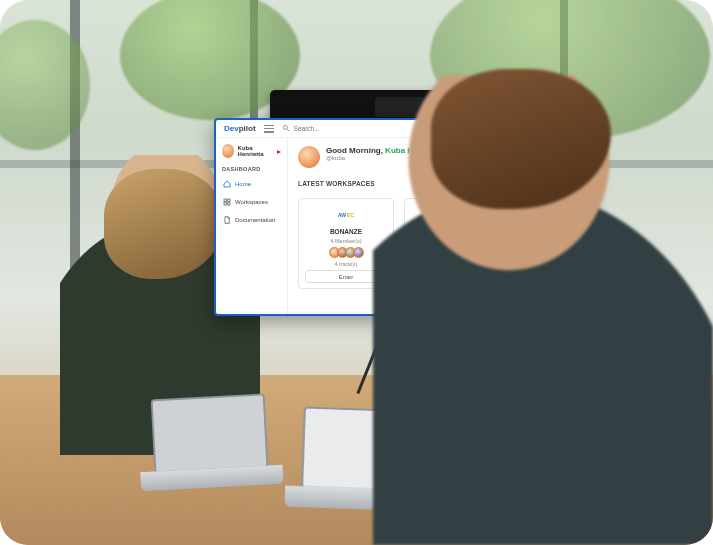 Image resolution: width=713 pixels, height=545 pixels. I want to click on logo-text: EC, so click(350, 215).